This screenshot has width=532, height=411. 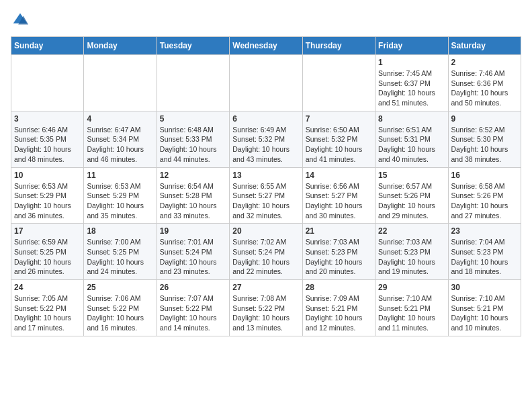 What do you see at coordinates (485, 201) in the screenshot?
I see `day-info: Sunrise: 6:58 AM Sunset: 5:26 PM Dayligh…` at bounding box center [485, 201].